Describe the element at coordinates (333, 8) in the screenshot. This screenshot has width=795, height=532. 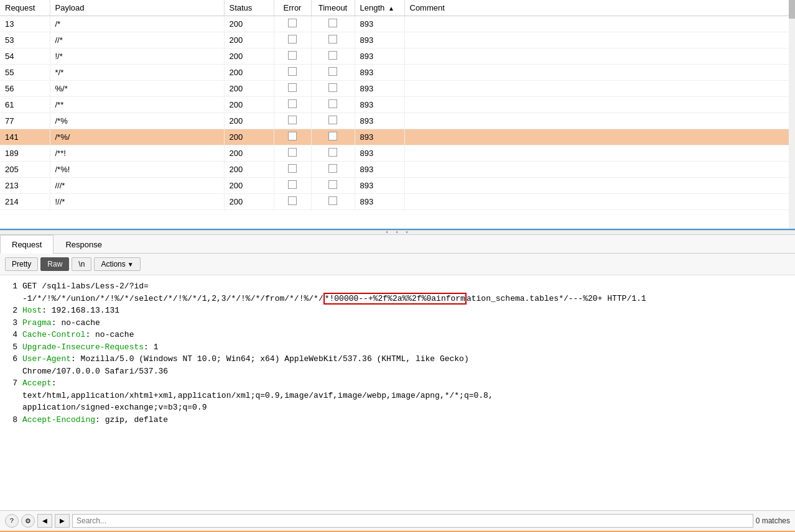
I see `col-header-timeout: Timeout` at that location.